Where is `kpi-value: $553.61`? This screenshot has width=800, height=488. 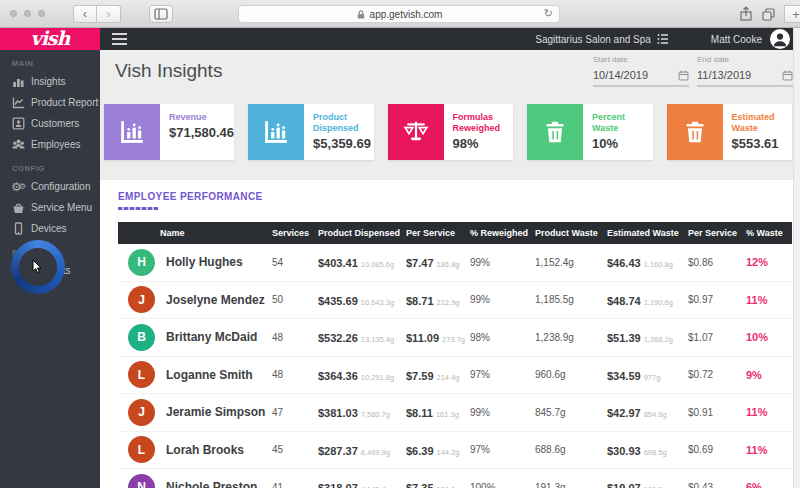 kpi-value: $553.61 is located at coordinates (762, 144).